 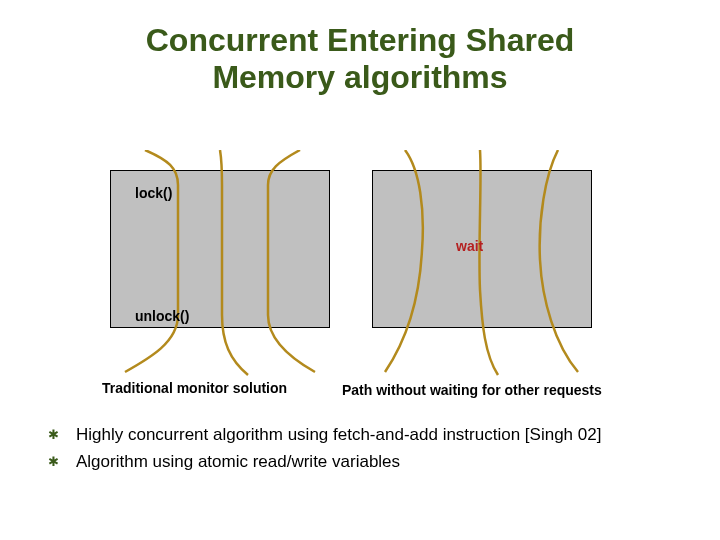 What do you see at coordinates (376, 451) in the screenshot?
I see `bullet-list: Highly concurrent algorithm using fetch-…` at bounding box center [376, 451].